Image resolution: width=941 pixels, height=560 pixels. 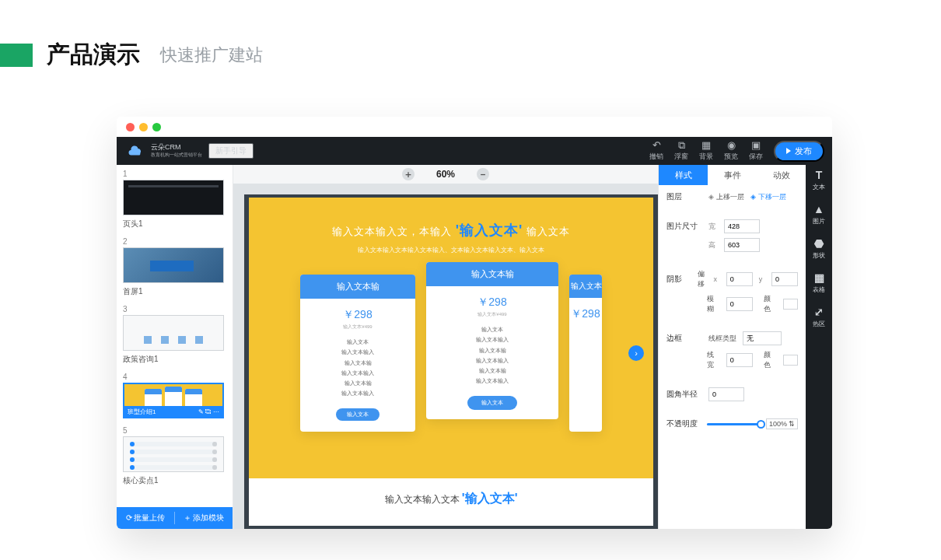 I want to click on shadow-x-input, so click(x=740, y=279).